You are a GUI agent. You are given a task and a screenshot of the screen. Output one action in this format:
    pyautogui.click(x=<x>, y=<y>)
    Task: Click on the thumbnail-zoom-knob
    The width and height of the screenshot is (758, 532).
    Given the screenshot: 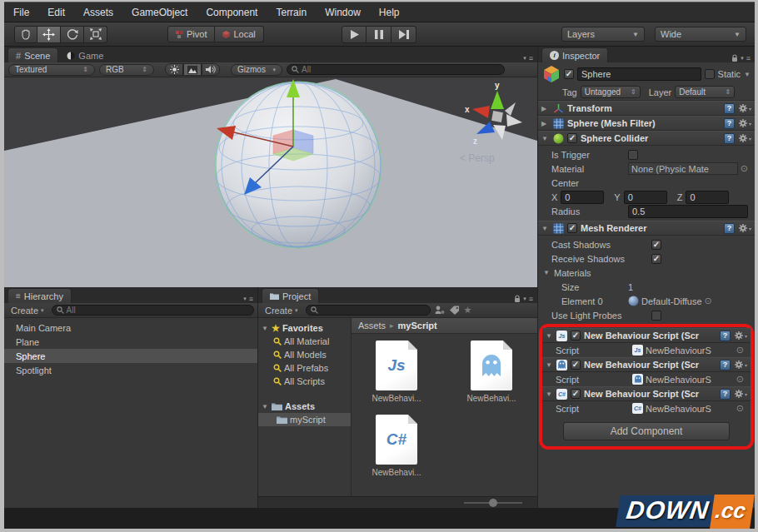 What is the action you would take?
    pyautogui.click(x=493, y=503)
    